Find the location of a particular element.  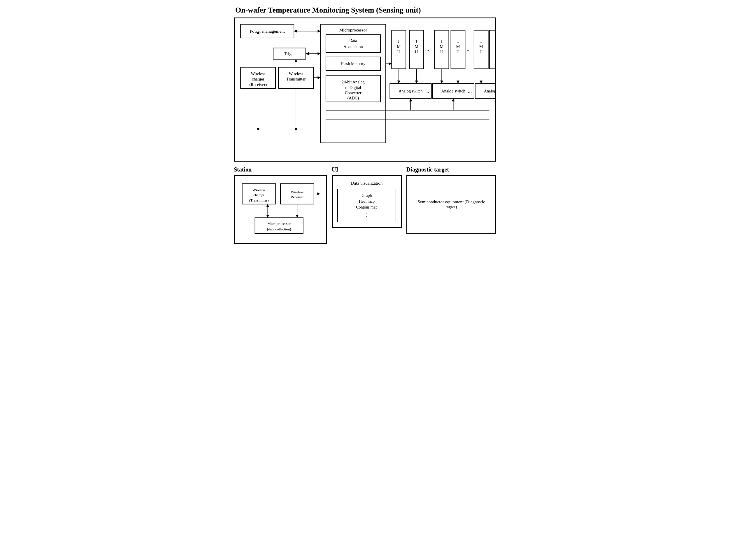

station-charger-label: Wireless is located at coordinates (259, 190).